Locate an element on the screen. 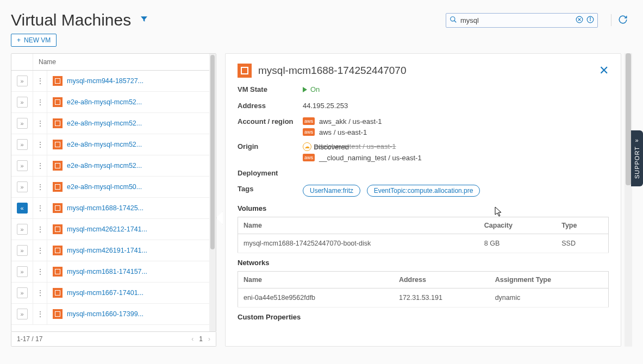 Image resolution: width=643 pixels, height=364 pixels. tag: EventTopic:compute.allocation.pre is located at coordinates (424, 191).